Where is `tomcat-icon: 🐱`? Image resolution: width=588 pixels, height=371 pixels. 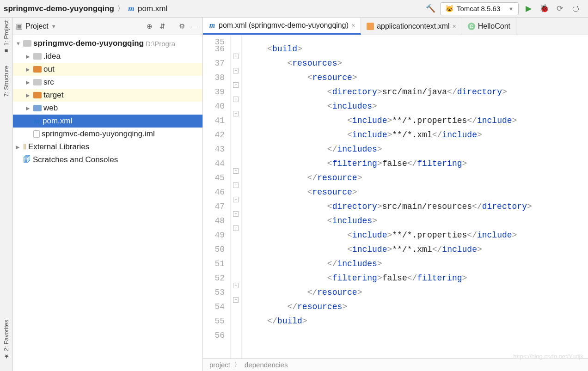
tomcat-icon: 🐱 is located at coordinates (449, 9).